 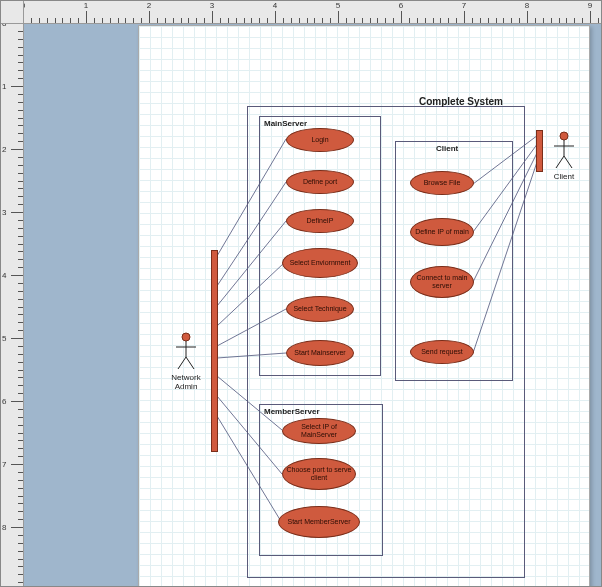 What do you see at coordinates (320, 309) in the screenshot?
I see `usecase-select-tech: Select Technique` at bounding box center [320, 309].